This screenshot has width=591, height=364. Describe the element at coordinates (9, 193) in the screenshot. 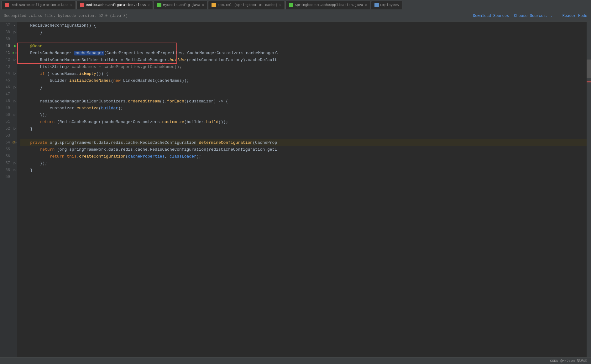

I see `line-gutter: 37 ▾ 38 39 40` at that location.